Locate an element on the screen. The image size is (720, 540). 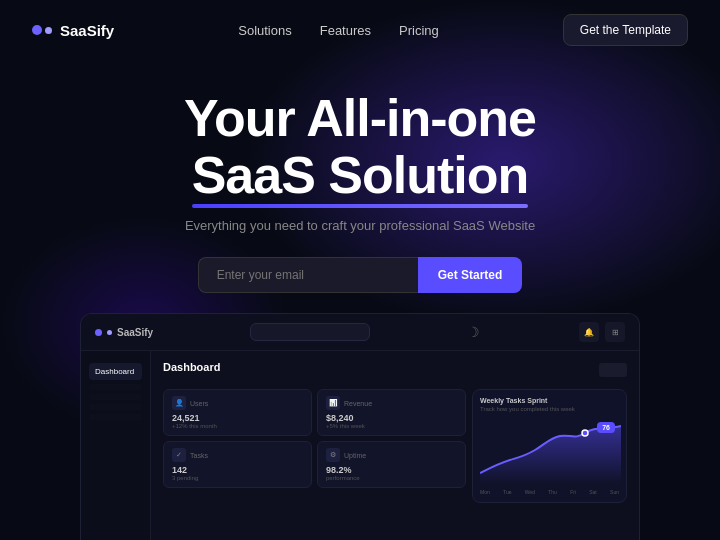
sidebar-item-dashboard: Dashboard is located at coordinates (116, 372).